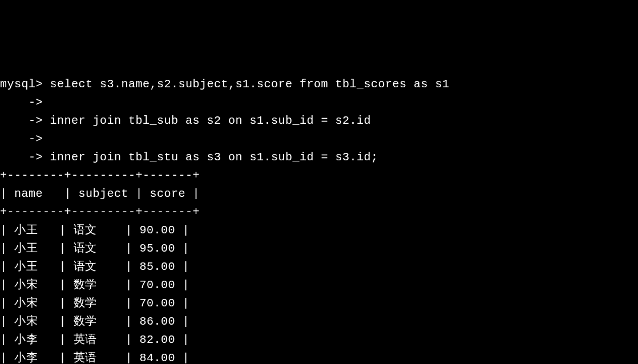 The image size is (638, 364). Describe the element at coordinates (95, 358) in the screenshot. I see `table-row: | 小李 | 英语 | 84.00 |` at that location.